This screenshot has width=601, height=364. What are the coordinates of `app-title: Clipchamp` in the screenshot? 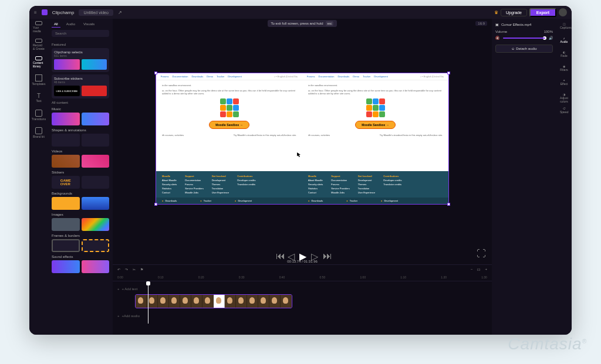 It's located at (63, 13).